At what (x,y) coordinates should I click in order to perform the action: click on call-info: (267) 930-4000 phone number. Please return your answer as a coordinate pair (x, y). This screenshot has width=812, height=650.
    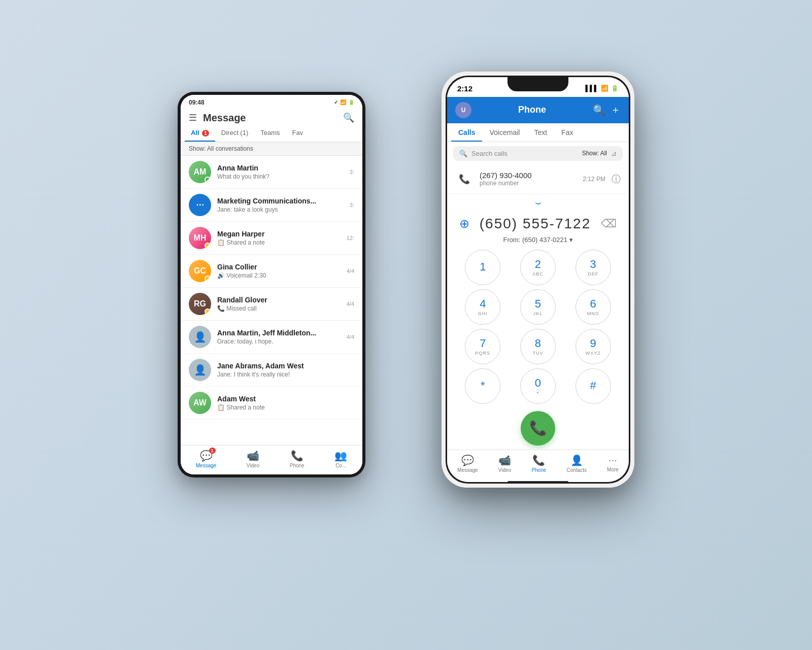
    Looking at the image, I should click on (528, 179).